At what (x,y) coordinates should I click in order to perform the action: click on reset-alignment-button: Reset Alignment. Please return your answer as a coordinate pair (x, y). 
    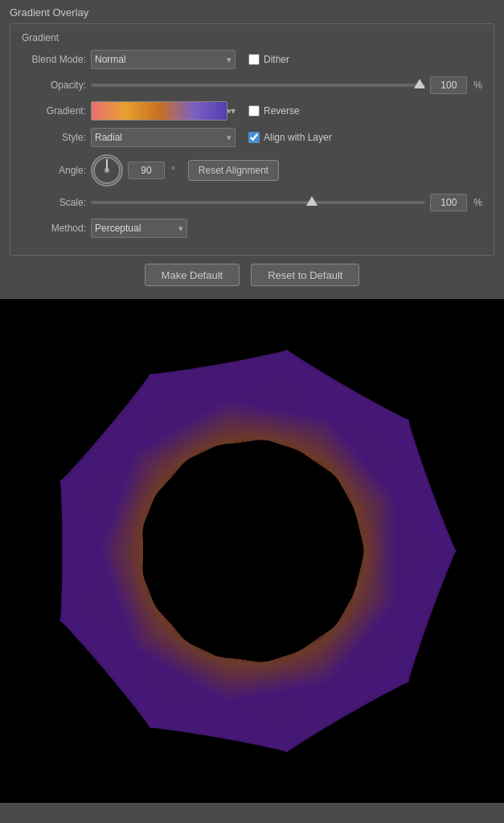
    Looking at the image, I should click on (233, 170).